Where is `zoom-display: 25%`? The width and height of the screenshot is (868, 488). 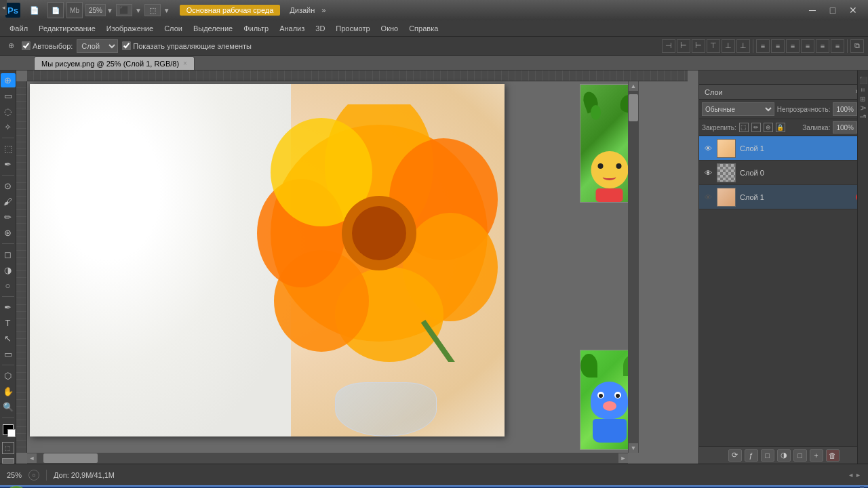
zoom-display: 25% is located at coordinates (96, 10).